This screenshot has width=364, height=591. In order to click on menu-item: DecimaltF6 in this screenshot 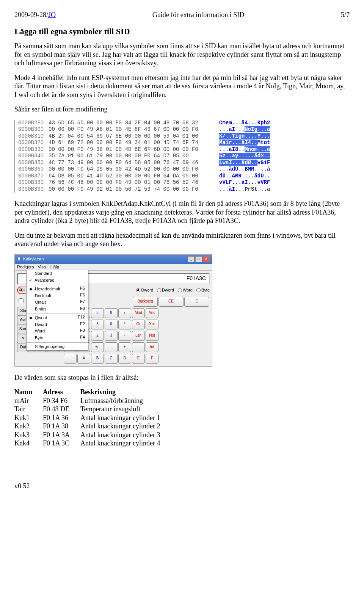, I will do `click(57, 296)`.